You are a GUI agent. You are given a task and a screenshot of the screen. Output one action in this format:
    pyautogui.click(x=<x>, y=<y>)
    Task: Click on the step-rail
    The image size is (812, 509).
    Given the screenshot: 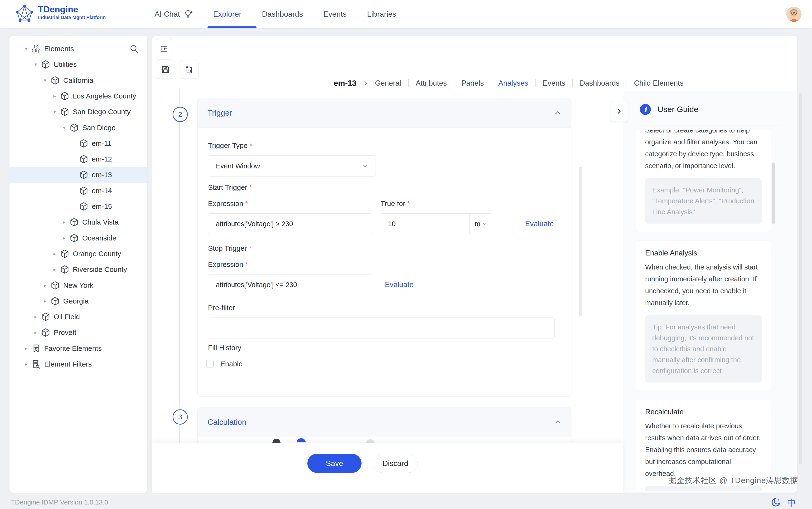 What is the action you would take?
    pyautogui.click(x=179, y=265)
    